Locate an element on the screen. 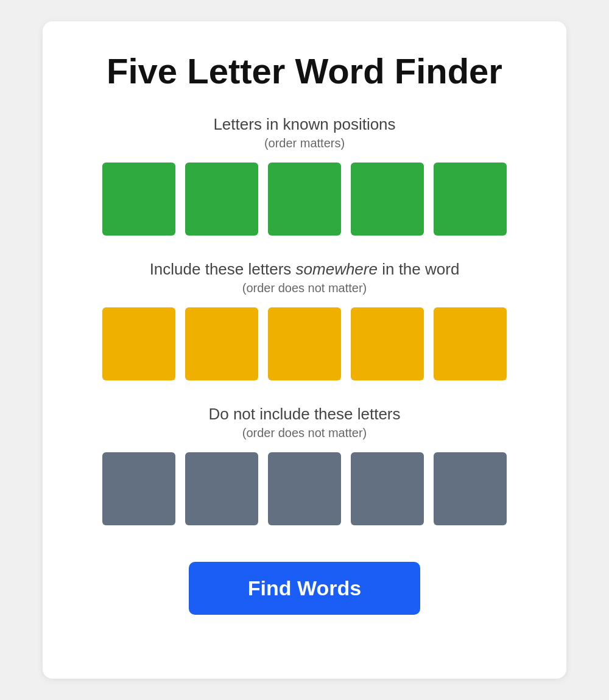 The width and height of the screenshot is (609, 700). exclude-letters-tiles is located at coordinates (304, 489).